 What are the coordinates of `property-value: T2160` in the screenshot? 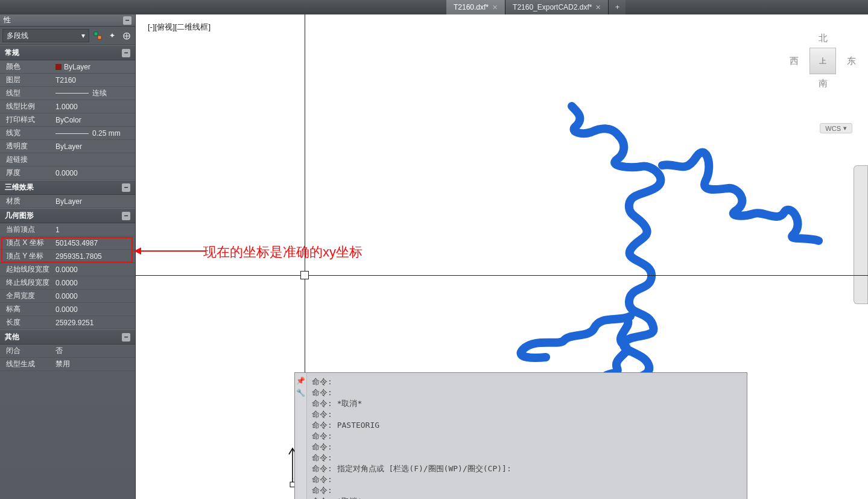 It's located at (94, 80).